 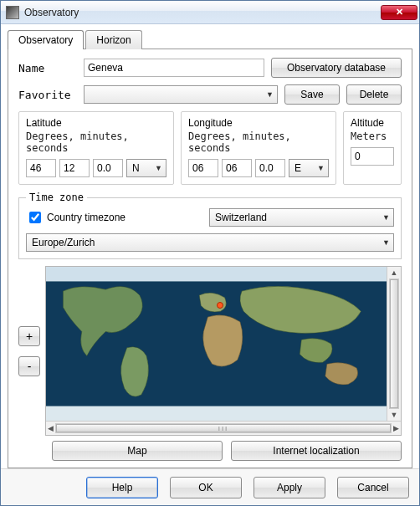 I want to click on tab-horizon: Horizon, so click(x=114, y=40).